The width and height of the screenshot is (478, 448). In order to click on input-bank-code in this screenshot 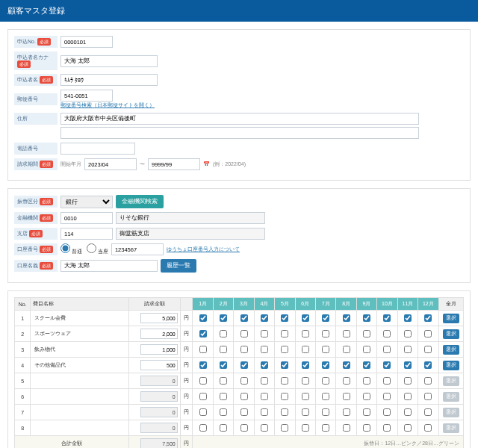, I will do `click(87, 218)`.